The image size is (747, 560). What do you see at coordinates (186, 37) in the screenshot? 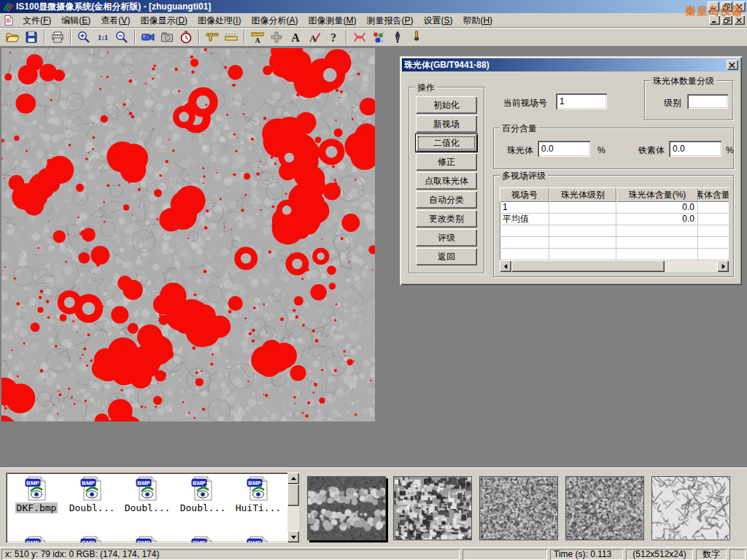
I see `timer-button` at bounding box center [186, 37].